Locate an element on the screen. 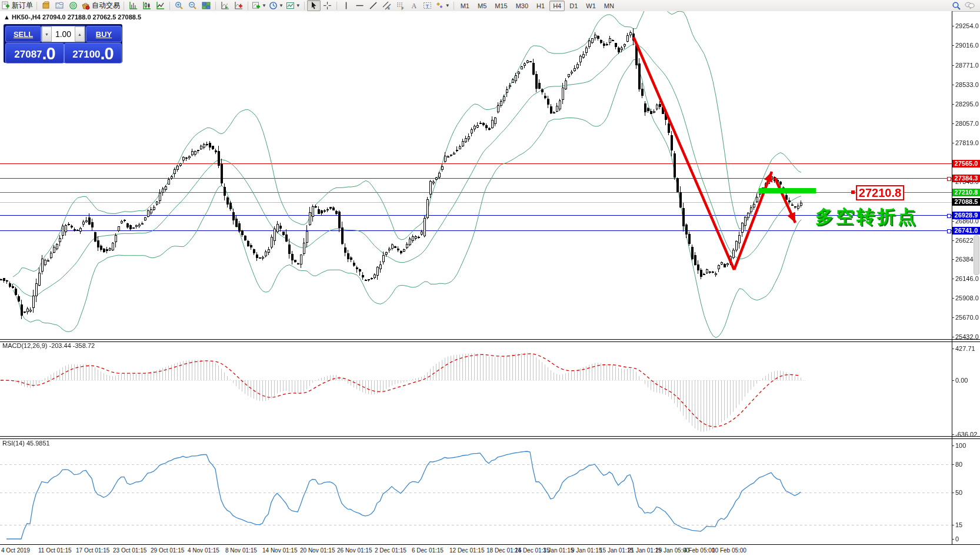 The image size is (980, 556). search-button is located at coordinates (956, 6).